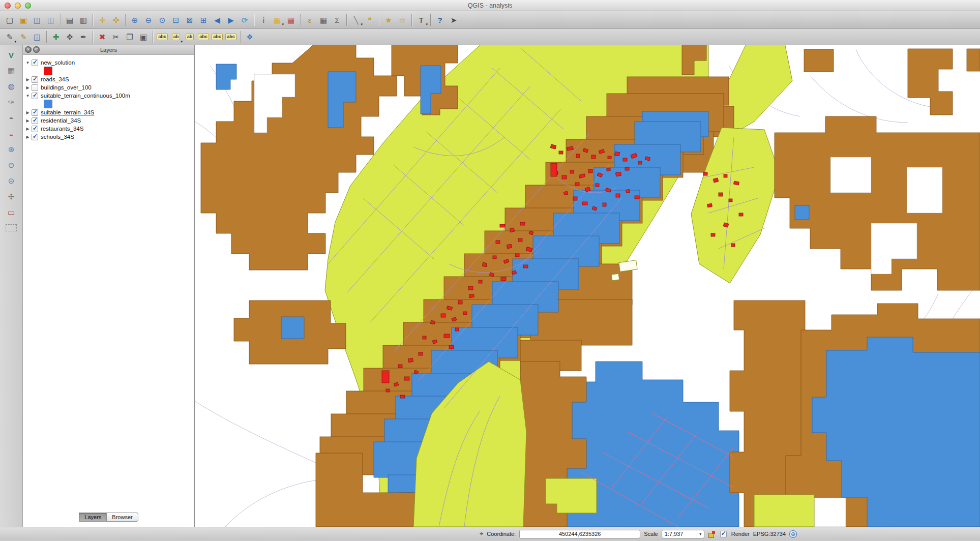  Describe the element at coordinates (8, 6) in the screenshot. I see `close-window-button` at that location.